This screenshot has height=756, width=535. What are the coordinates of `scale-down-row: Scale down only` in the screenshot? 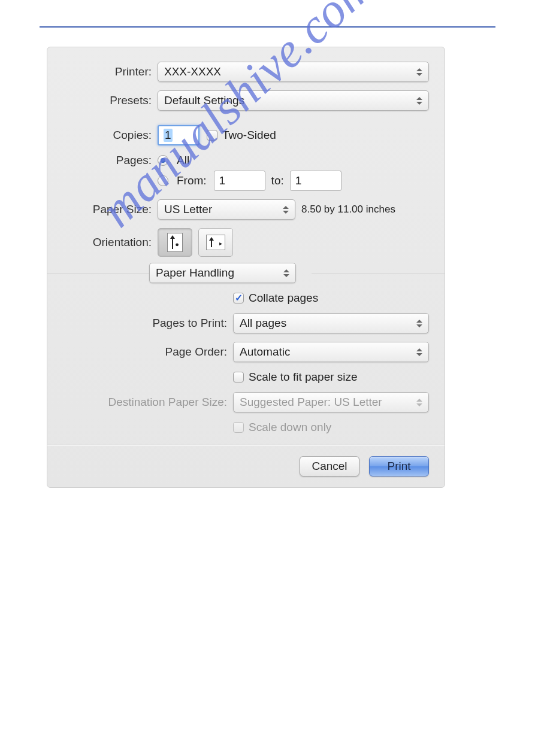 It's located at (246, 427).